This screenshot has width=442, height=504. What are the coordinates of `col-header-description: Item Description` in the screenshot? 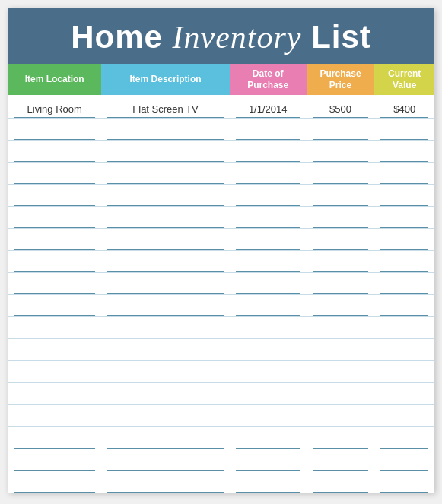 It's located at (165, 79).